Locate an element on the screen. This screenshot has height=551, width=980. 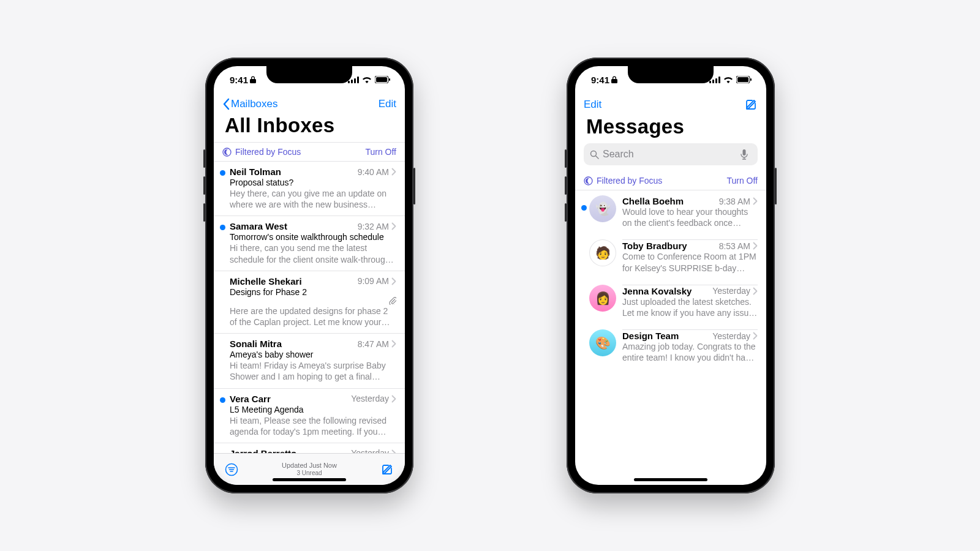
message-preview: Would love to hear your thoughts on the … is located at coordinates (690, 217).